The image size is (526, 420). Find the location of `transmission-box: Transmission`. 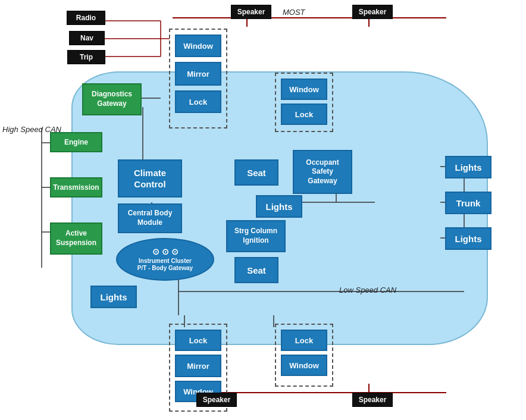

transmission-box: Transmission is located at coordinates (76, 187).